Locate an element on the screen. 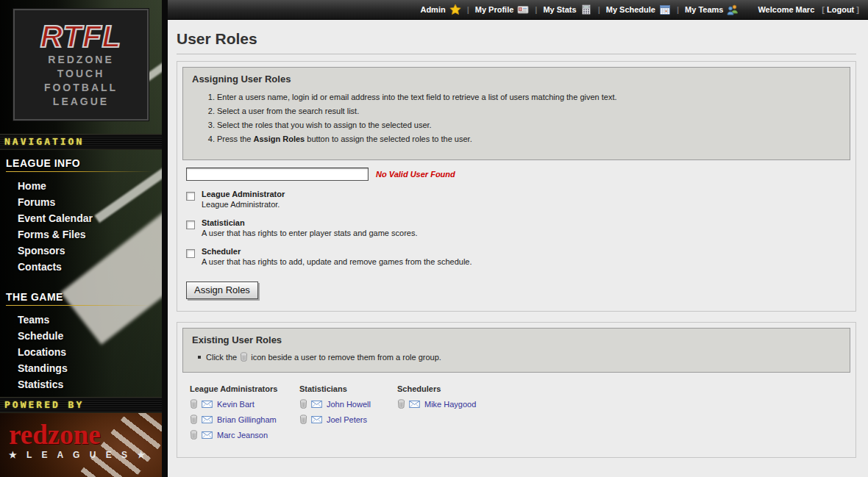 The image size is (868, 477). existing-note: Click the icon beside a user to remove t… is located at coordinates (519, 357).